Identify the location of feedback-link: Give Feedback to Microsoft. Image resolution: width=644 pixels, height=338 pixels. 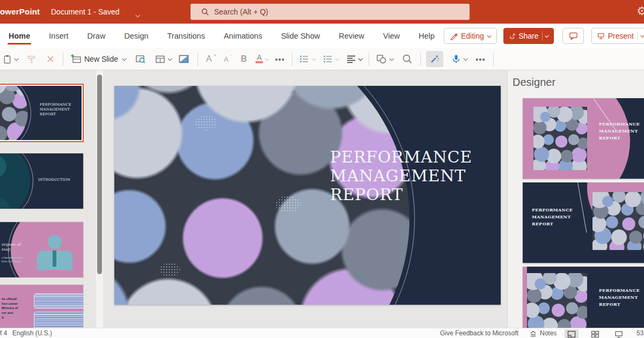
(479, 333).